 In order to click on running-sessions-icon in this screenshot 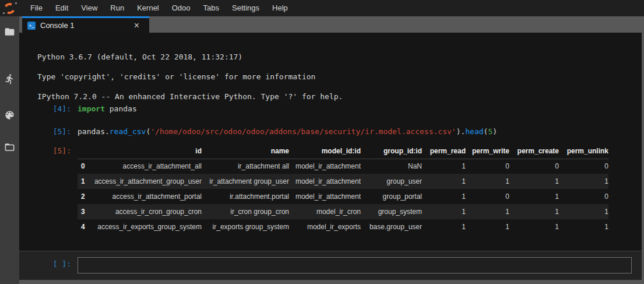, I will do `click(9, 79)`.